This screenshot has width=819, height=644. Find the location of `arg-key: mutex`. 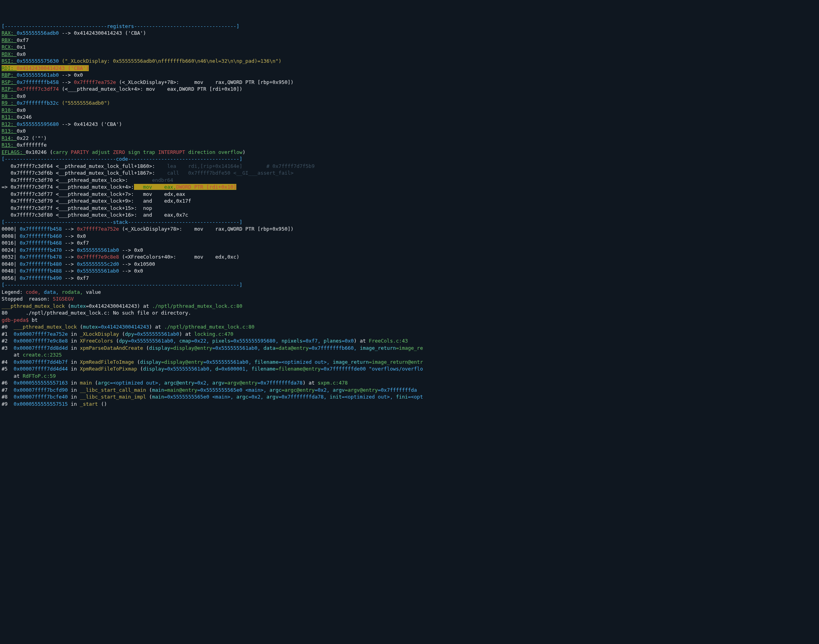

arg-key: mutex is located at coordinates (78, 306).